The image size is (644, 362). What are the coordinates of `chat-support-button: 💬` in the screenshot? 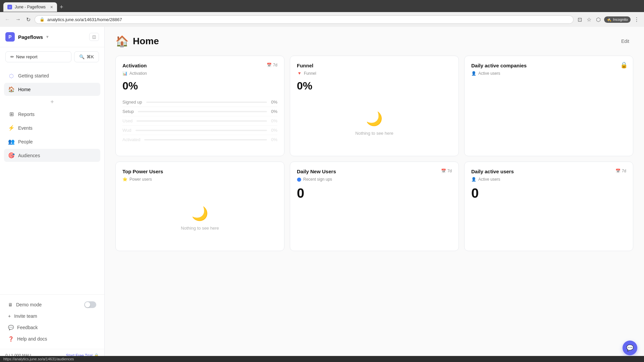 It's located at (630, 348).